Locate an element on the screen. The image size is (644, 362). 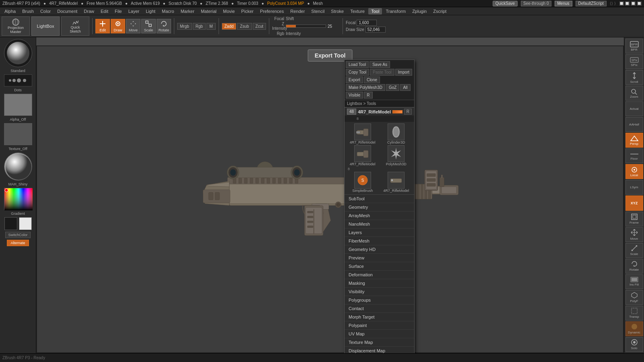
menu-edit: Edit is located at coordinates (105, 11).